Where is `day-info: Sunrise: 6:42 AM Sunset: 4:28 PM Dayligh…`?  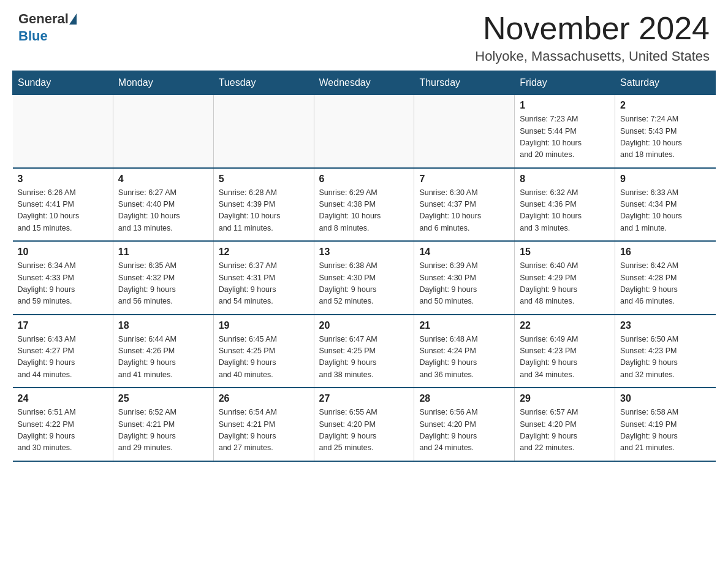 day-info: Sunrise: 6:42 AM Sunset: 4:28 PM Dayligh… is located at coordinates (665, 284).